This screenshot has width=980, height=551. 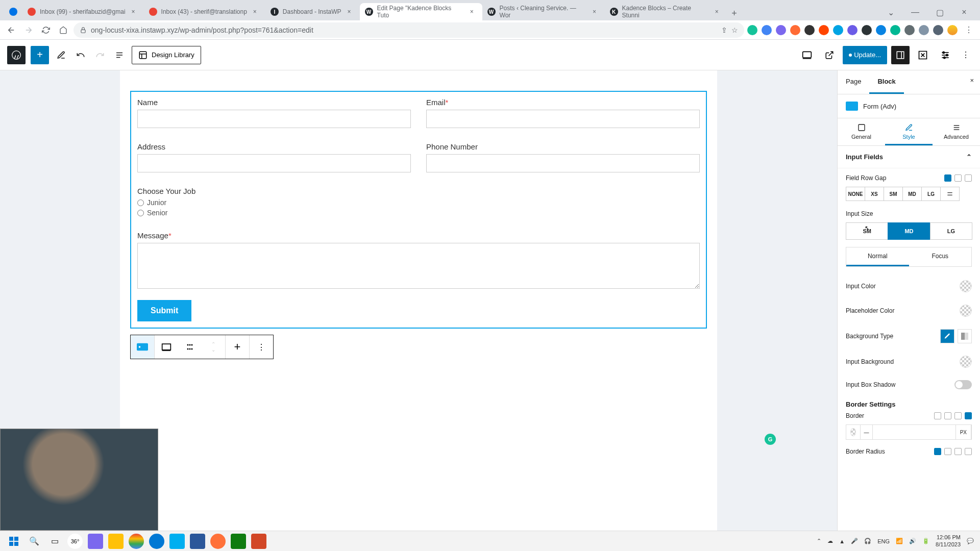 What do you see at coordinates (945, 55) in the screenshot?
I see `sliders-icon` at bounding box center [945, 55].